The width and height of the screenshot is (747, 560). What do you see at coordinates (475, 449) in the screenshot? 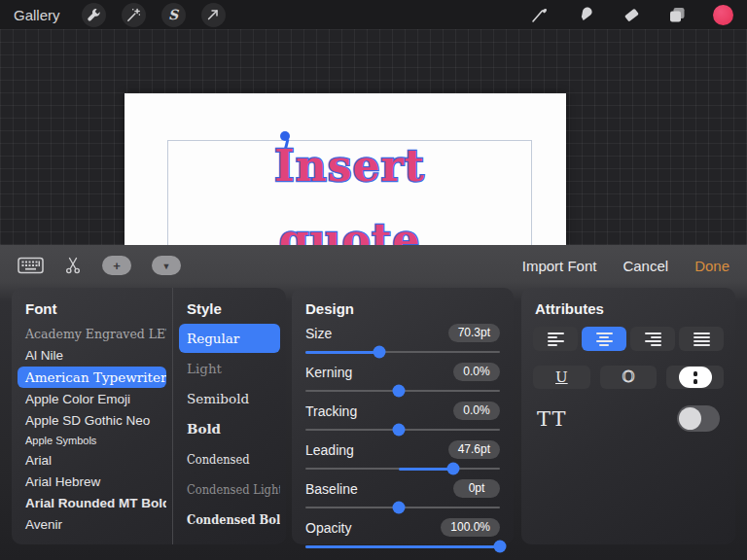
I see `slider-value-badge: 47.6pt` at bounding box center [475, 449].